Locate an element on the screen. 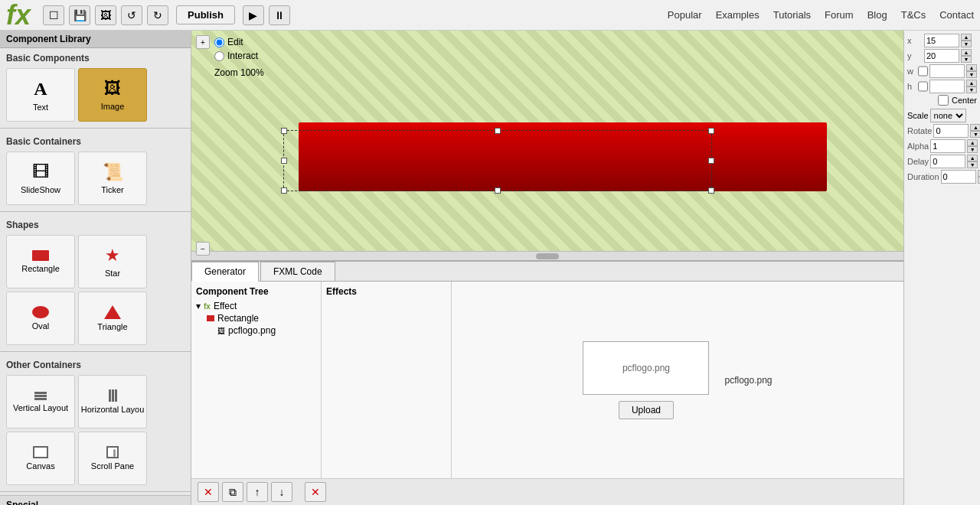 The width and height of the screenshot is (980, 505). delay-down-btn: ▼ is located at coordinates (972, 165).